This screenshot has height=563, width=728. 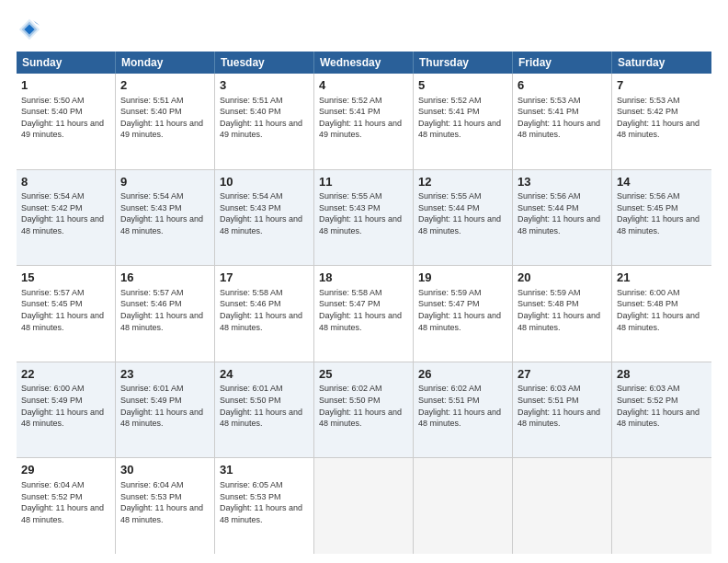 What do you see at coordinates (364, 374) in the screenshot?
I see `day-number: 25` at bounding box center [364, 374].